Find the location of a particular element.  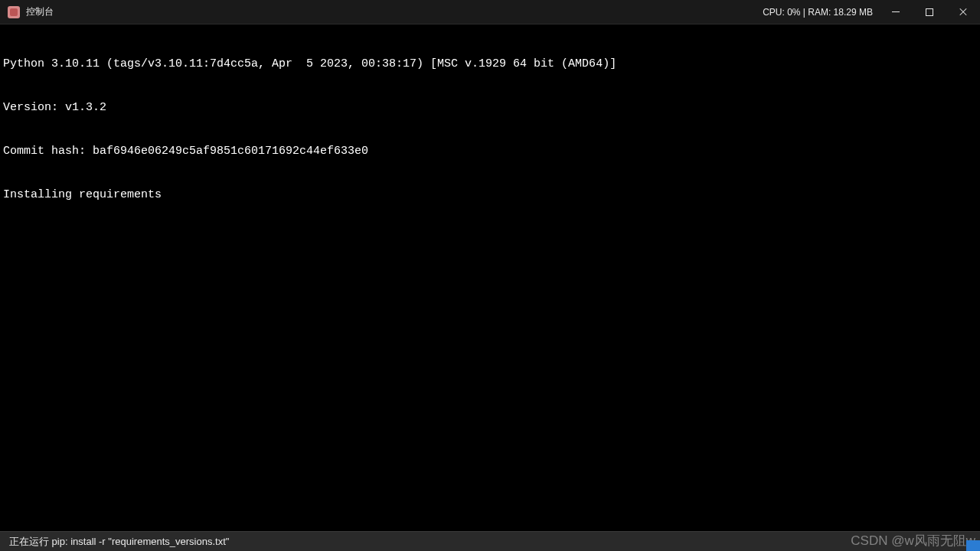

console-line: Version: v1.3.2 is located at coordinates (490, 107).